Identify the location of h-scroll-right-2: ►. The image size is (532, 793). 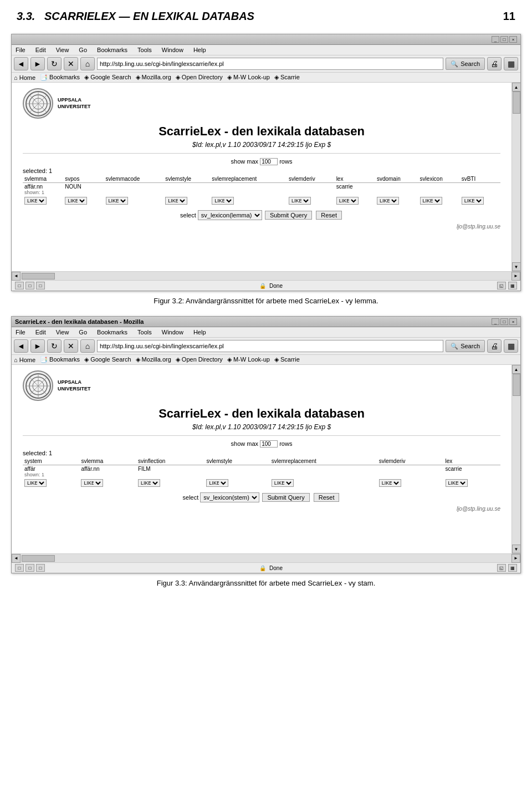
(516, 558).